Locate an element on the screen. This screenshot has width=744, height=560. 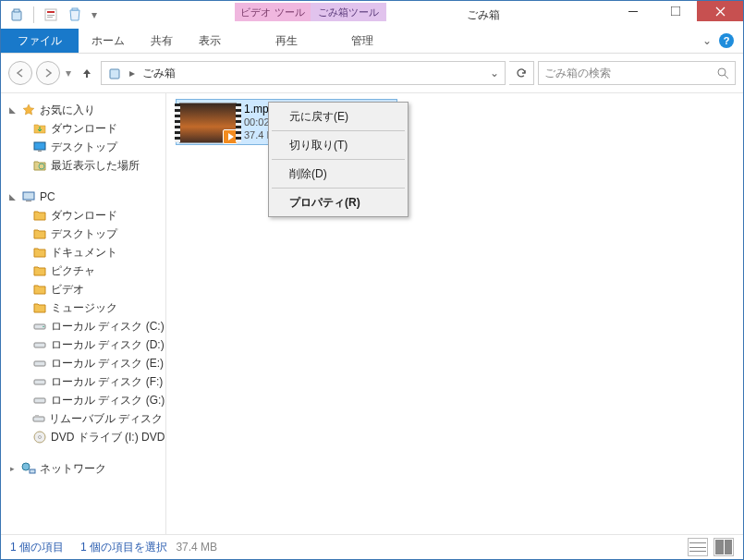
network-icon is located at coordinates (29, 469).